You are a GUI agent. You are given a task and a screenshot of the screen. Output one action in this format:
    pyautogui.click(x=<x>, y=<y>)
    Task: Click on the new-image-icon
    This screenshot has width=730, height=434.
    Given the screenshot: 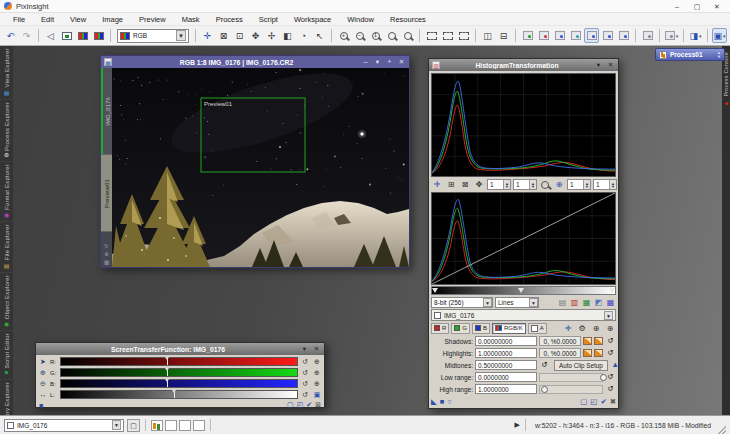 What is the action you would take?
    pyautogui.click(x=66, y=36)
    